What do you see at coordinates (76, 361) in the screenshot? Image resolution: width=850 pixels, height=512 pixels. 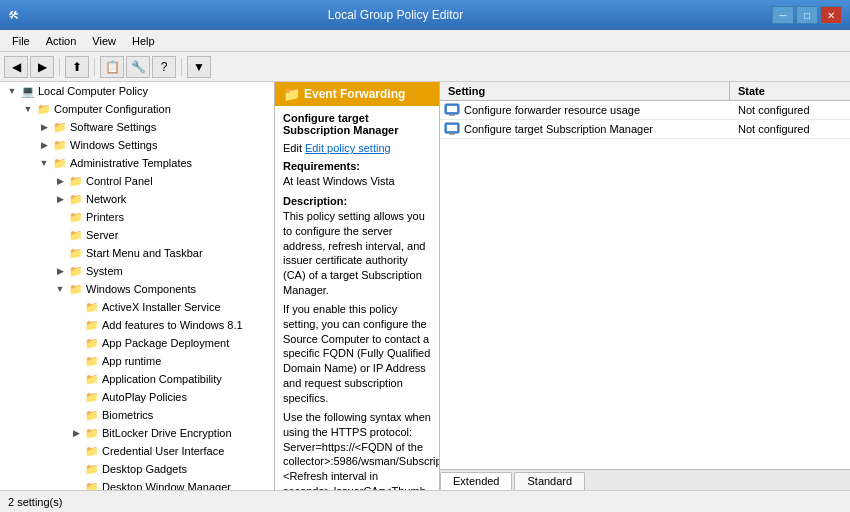 I see `toggle-app-runtime` at bounding box center [76, 361].